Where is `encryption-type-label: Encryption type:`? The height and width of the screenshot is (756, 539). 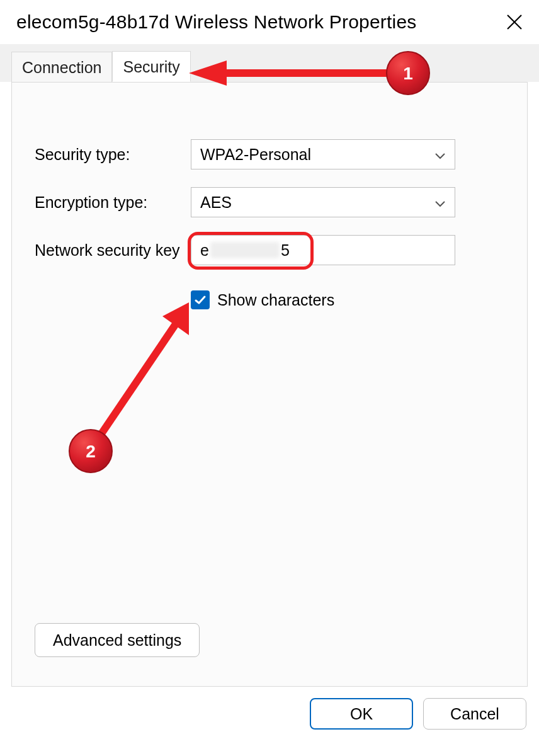
encryption-type-label: Encryption type: is located at coordinates (113, 203).